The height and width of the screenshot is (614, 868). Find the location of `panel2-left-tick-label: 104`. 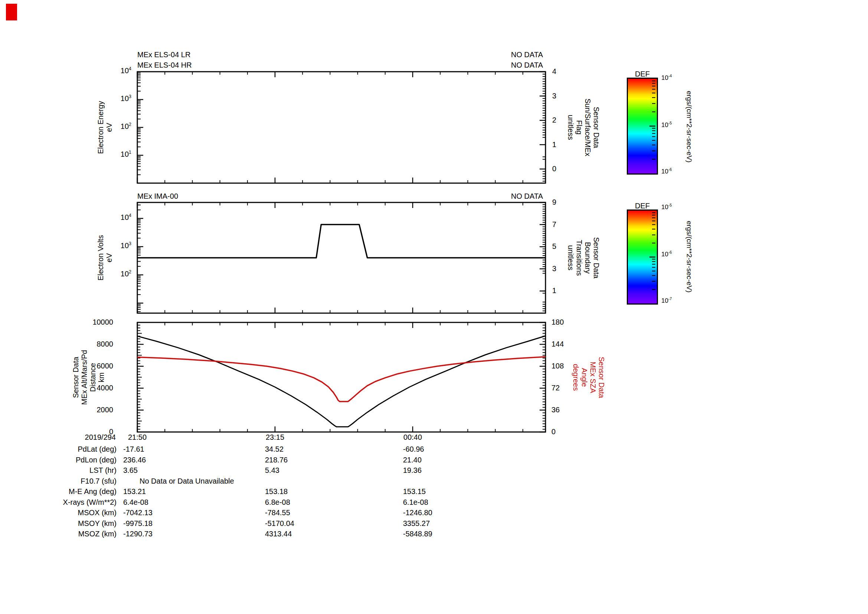

panel2-left-tick-label: 104 is located at coordinates (101, 218).